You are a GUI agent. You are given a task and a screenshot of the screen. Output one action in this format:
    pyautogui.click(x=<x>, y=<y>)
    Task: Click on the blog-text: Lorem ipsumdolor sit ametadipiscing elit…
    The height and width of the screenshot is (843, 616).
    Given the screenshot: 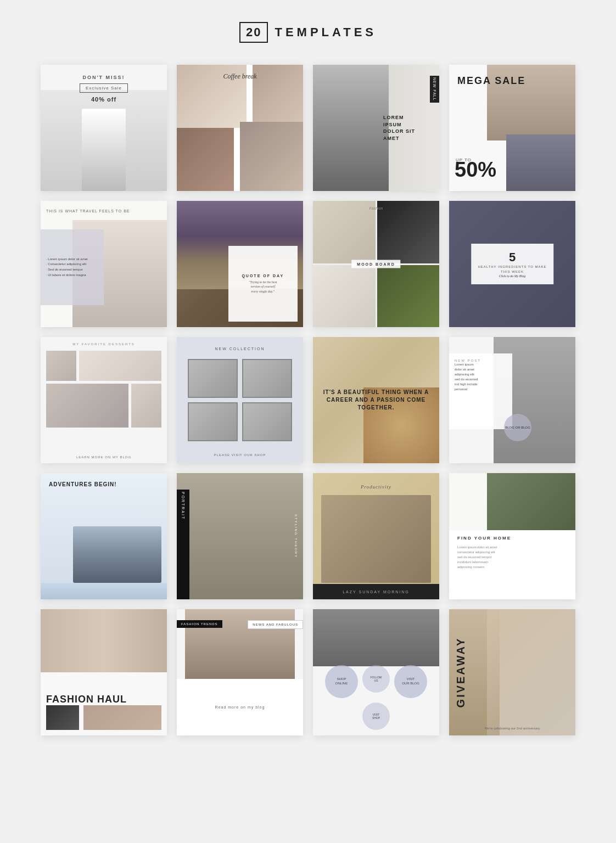 What is the action you would take?
    pyautogui.click(x=481, y=377)
    